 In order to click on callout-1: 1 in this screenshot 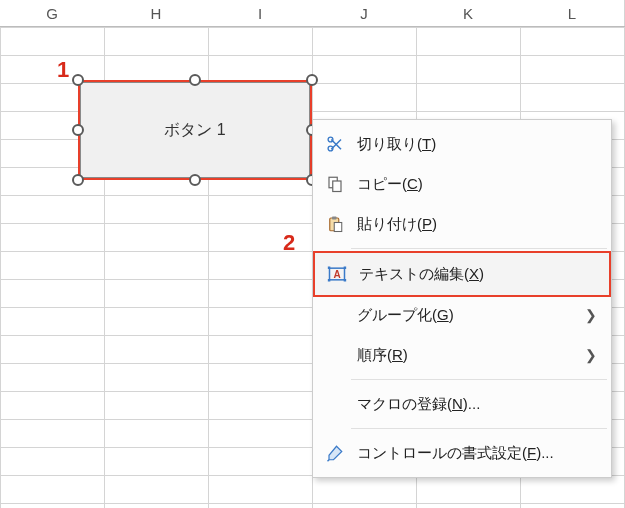, I will do `click(63, 70)`.